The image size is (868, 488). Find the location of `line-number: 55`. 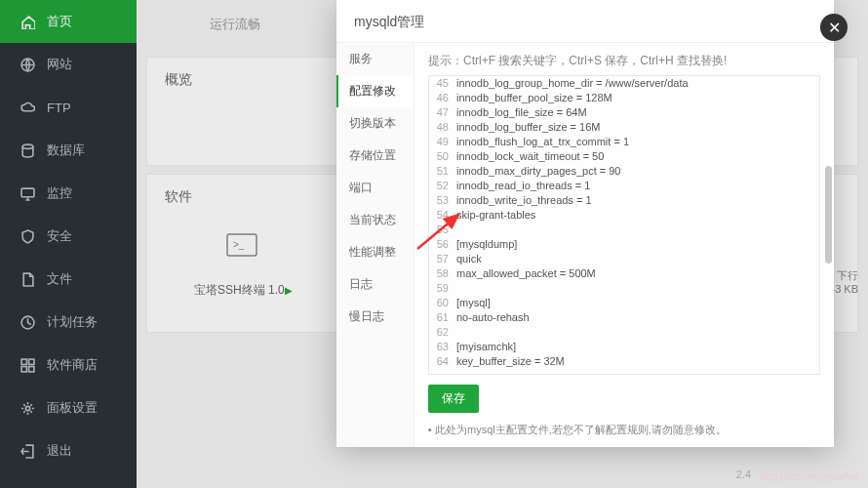

line-number: 55 is located at coordinates (443, 230).